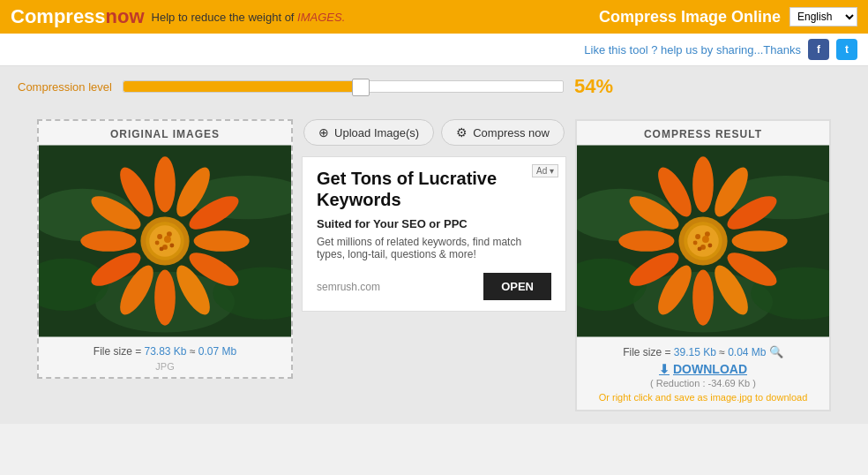 This screenshot has width=868, height=475. I want to click on reduction-text: ( Reduction : -34.69 Kb ), so click(703, 383).